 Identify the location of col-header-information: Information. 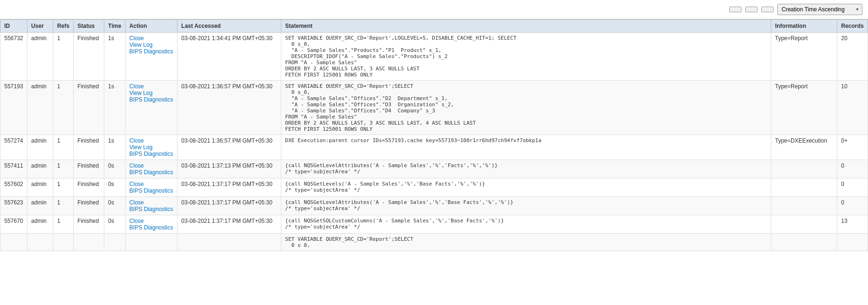
(804, 26).